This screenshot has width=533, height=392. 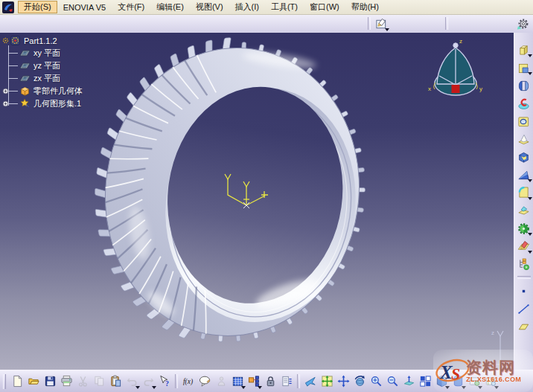 What do you see at coordinates (50, 382) in the screenshot?
I see `save-button` at bounding box center [50, 382].